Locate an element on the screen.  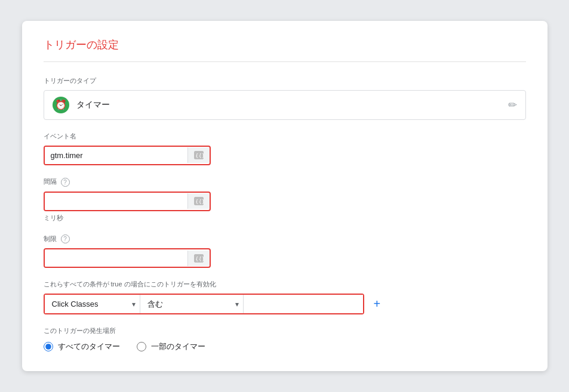
trigger-type-left: ⏰ タイマー is located at coordinates (81, 105).